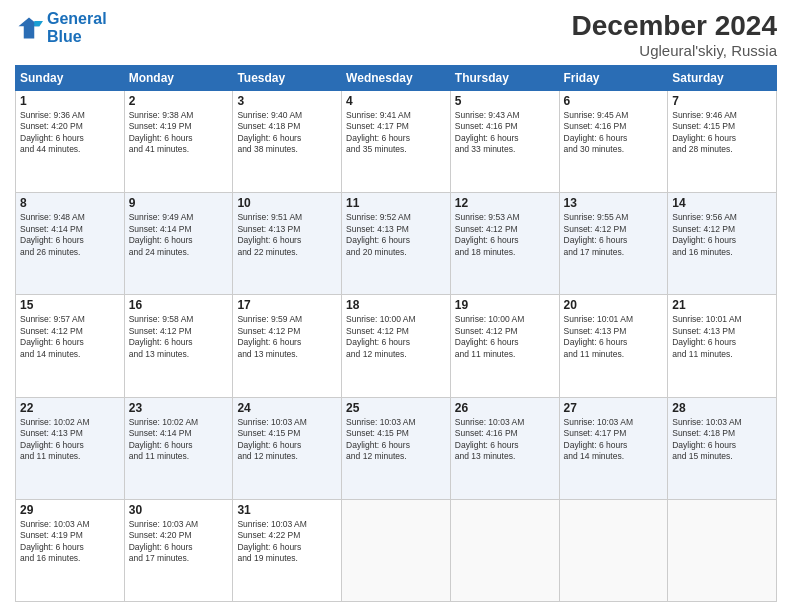 This screenshot has height=612, width=792. What do you see at coordinates (396, 133) in the screenshot?
I see `cell-info: Sunrise: 9:41 AM Sunset: 4:17 PM Dayligh…` at bounding box center [396, 133].